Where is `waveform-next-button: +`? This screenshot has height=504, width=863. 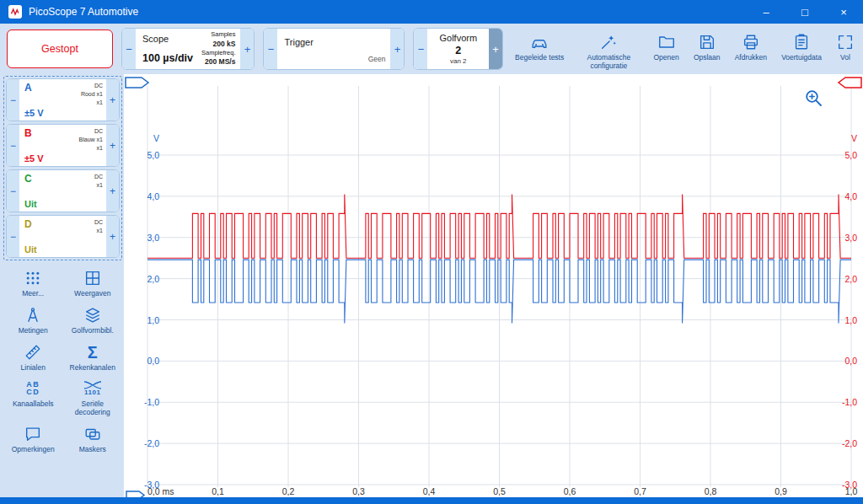 waveform-next-button: + is located at coordinates (496, 49).